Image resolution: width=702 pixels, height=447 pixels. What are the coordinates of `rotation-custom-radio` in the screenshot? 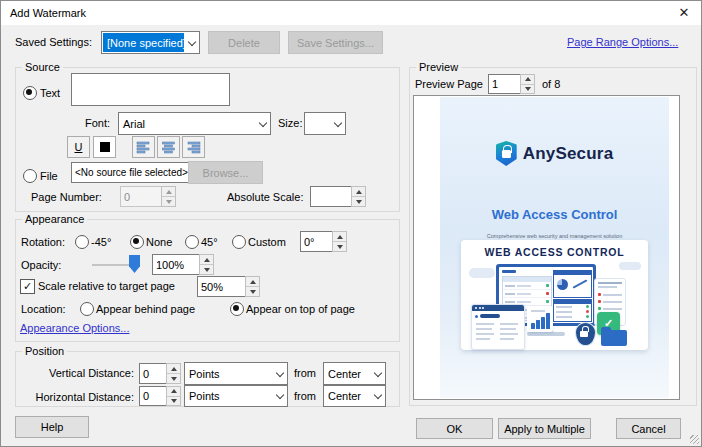 It's located at (239, 242).